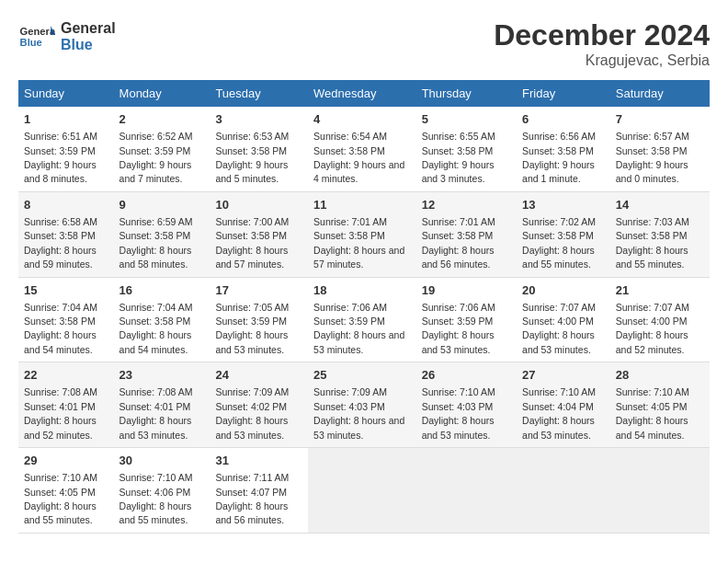 This screenshot has width=728, height=563. What do you see at coordinates (66, 205) in the screenshot?
I see `day-number: 8` at bounding box center [66, 205].